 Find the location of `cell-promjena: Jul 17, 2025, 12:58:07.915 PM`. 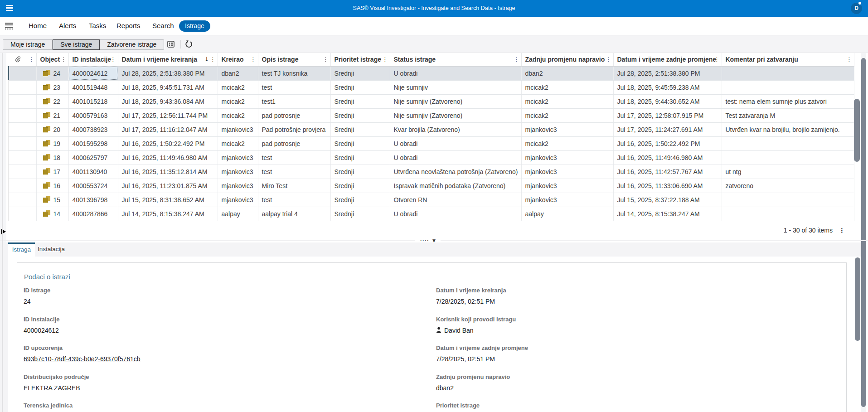

cell-promjena: Jul 17, 2025, 12:58:07.915 PM is located at coordinates (667, 115).